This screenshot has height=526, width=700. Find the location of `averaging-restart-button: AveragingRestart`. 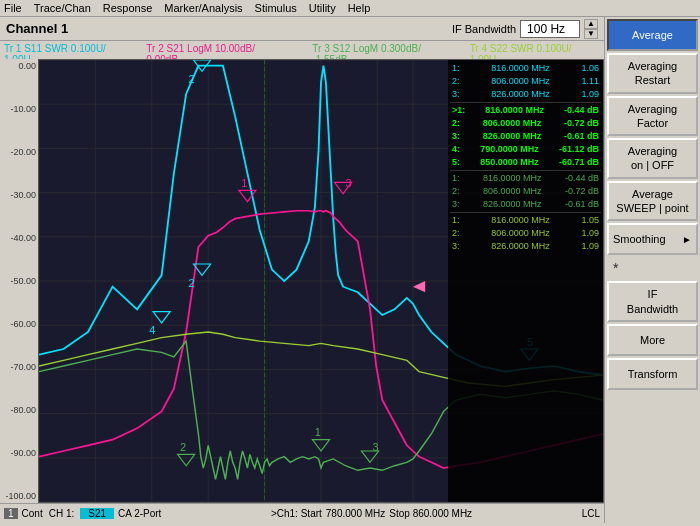

averaging-restart-button: AveragingRestart is located at coordinates (652, 74).